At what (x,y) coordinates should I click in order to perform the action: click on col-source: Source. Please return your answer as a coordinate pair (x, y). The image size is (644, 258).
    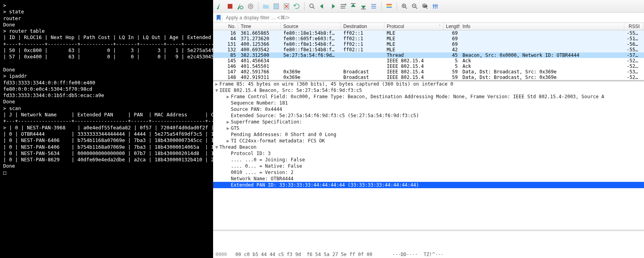
    Looking at the image, I should click on (311, 26).